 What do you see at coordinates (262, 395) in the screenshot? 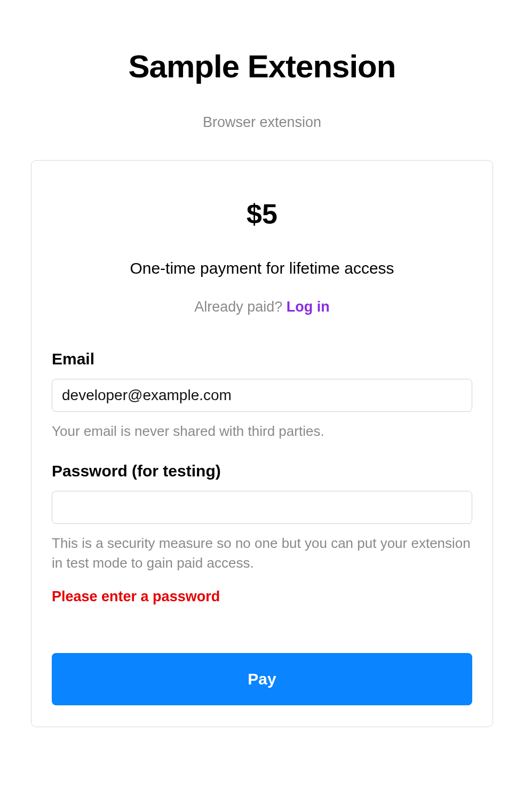
I see `email-group: Email Your email is never shared with th…` at bounding box center [262, 395].